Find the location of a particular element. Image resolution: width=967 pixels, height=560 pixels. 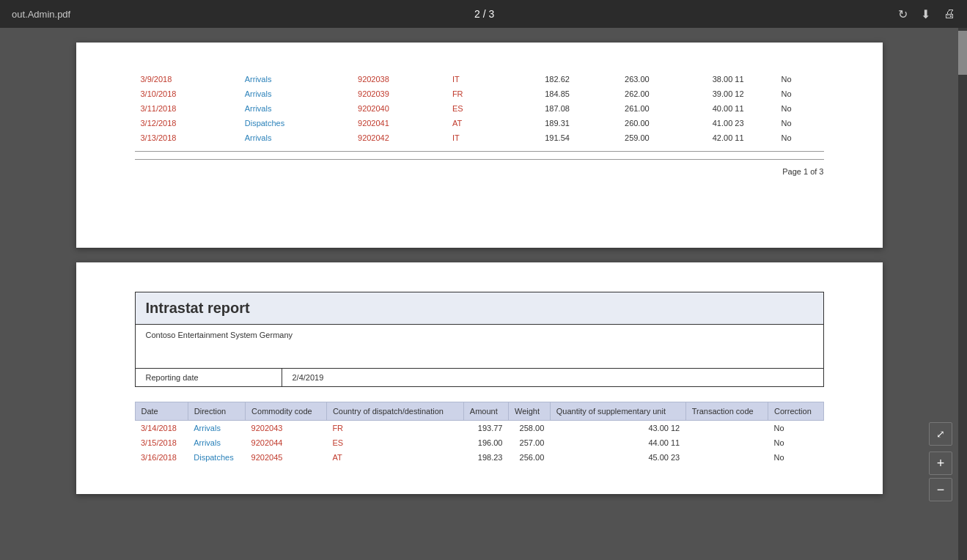

table-row: 3/13/2018Arrivals9202042IT191.54259.0042… is located at coordinates (479, 138).